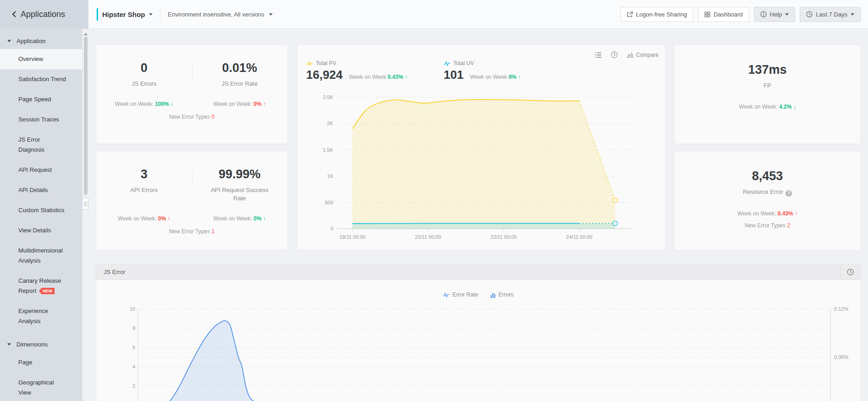 This screenshot has height=401, width=868. What do you see at coordinates (767, 201) in the screenshot?
I see `resource-error-card: 8,453 Resource Error? Week on Week: 0.43…` at bounding box center [767, 201].